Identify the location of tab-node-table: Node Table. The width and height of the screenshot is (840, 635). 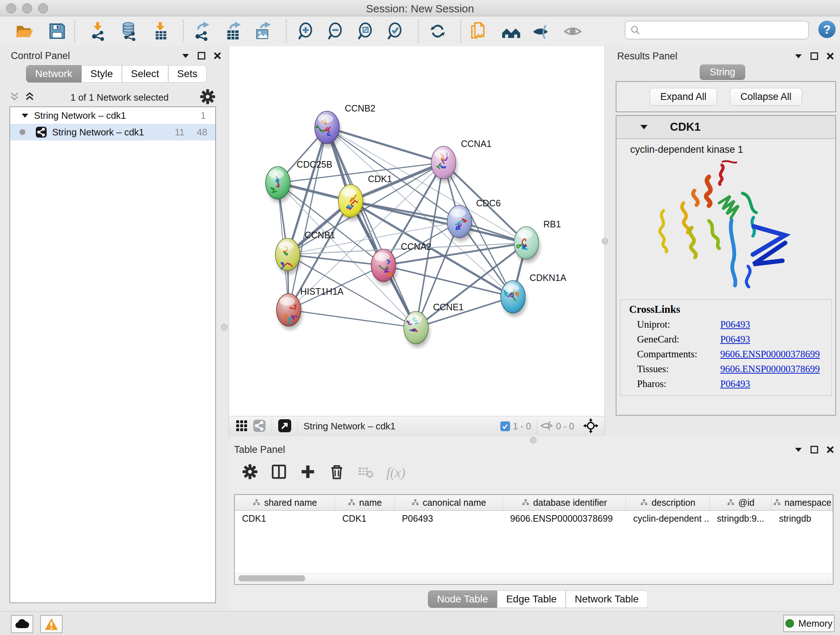
(463, 599).